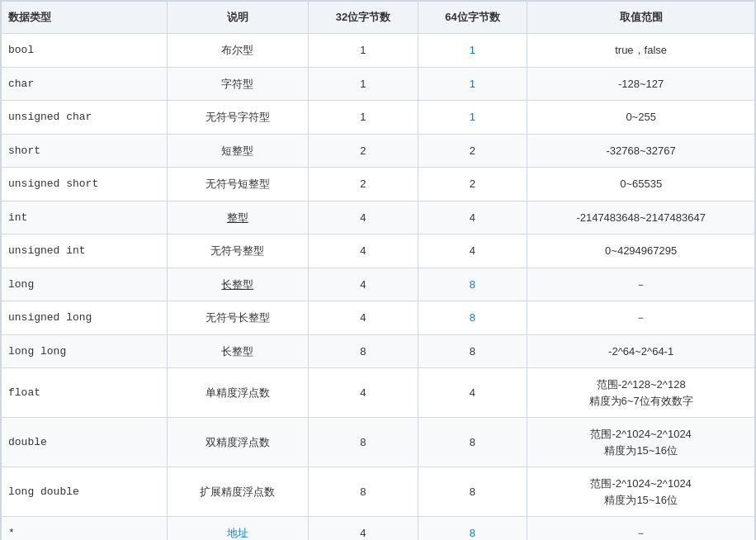 This screenshot has width=756, height=540. I want to click on cell-type: *, so click(84, 528).